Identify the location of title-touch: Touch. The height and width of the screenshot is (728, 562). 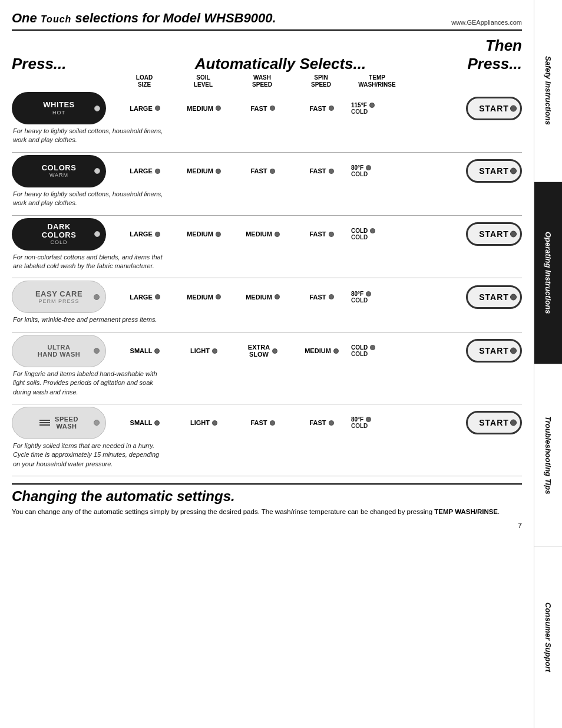
(56, 19).